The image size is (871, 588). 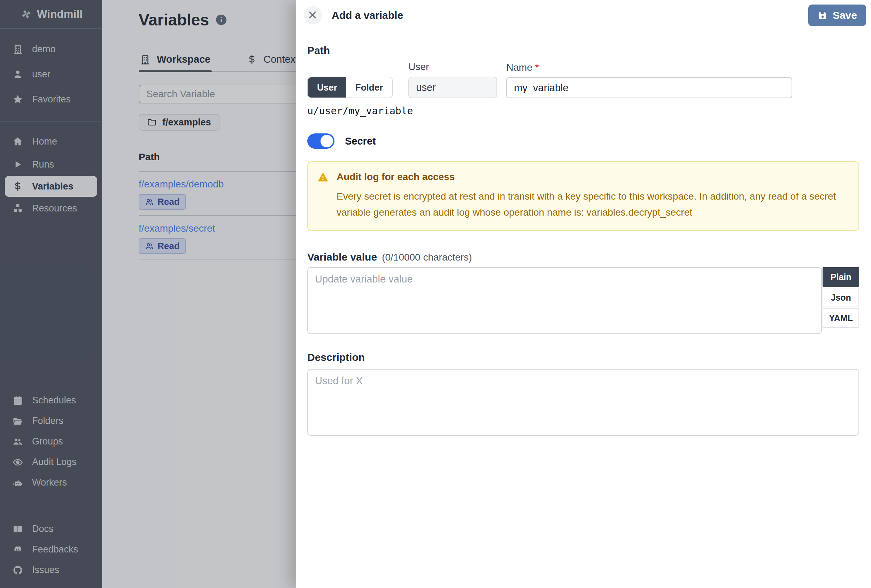 What do you see at coordinates (841, 318) in the screenshot?
I see `format-tab-yaml: YAML` at bounding box center [841, 318].